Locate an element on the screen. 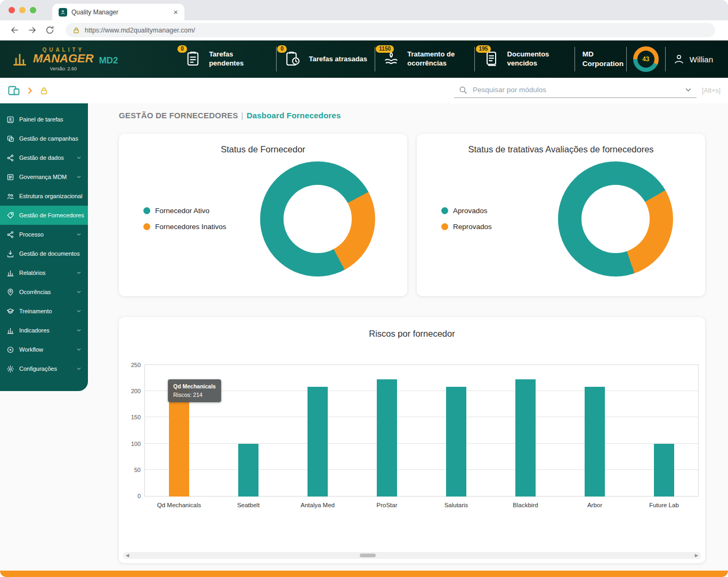 The image size is (728, 577). legend-item: Fornecedores Inativos is located at coordinates (185, 227).